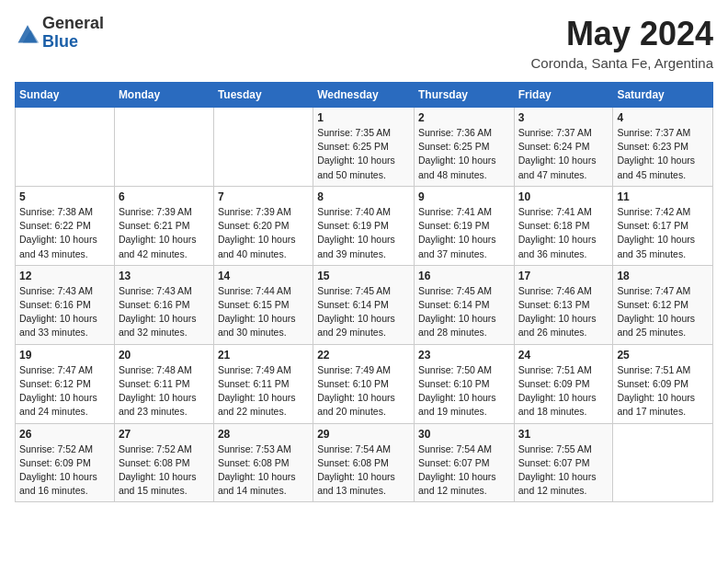 This screenshot has height=563, width=728. I want to click on week-row-2: 5Sunrise: 7:38 AM Sunset: 6:22 PM Daylig…, so click(364, 225).